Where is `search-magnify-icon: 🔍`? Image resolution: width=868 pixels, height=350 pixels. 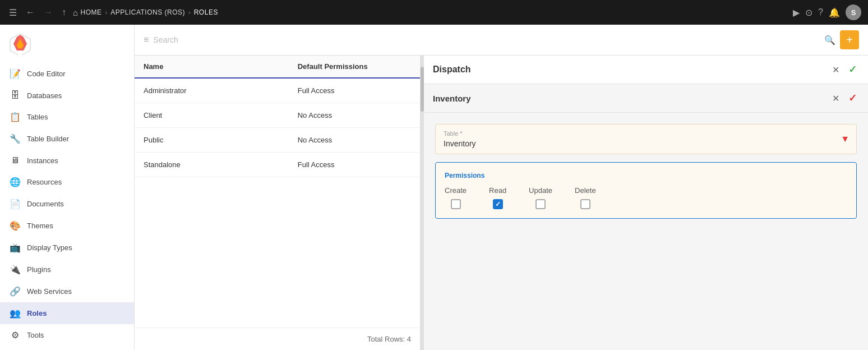
search-magnify-icon: 🔍 is located at coordinates (830, 40).